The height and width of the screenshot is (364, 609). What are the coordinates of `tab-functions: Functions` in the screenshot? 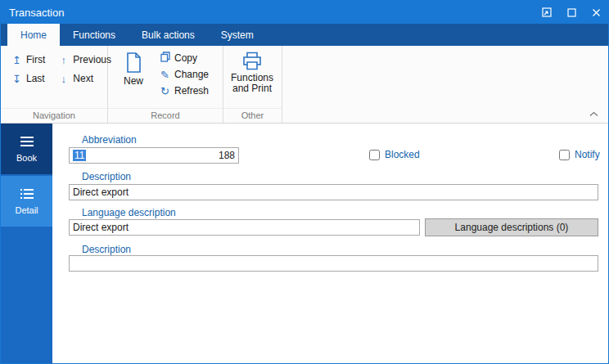 It's located at (94, 34).